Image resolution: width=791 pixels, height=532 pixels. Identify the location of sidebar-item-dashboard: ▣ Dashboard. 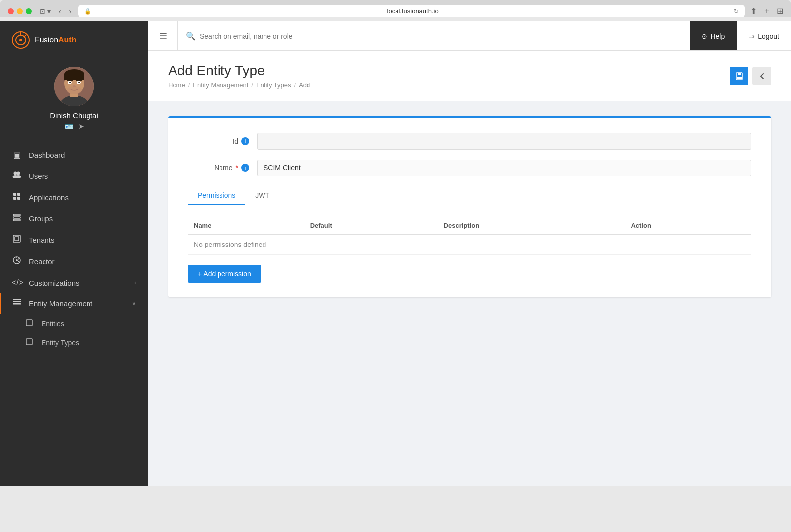
(74, 155).